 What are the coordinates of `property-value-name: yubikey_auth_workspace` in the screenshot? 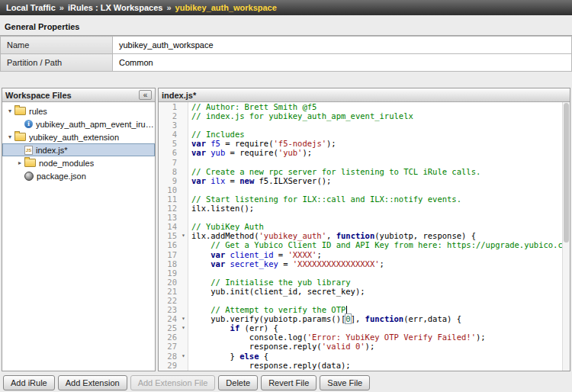 It's located at (342, 46).